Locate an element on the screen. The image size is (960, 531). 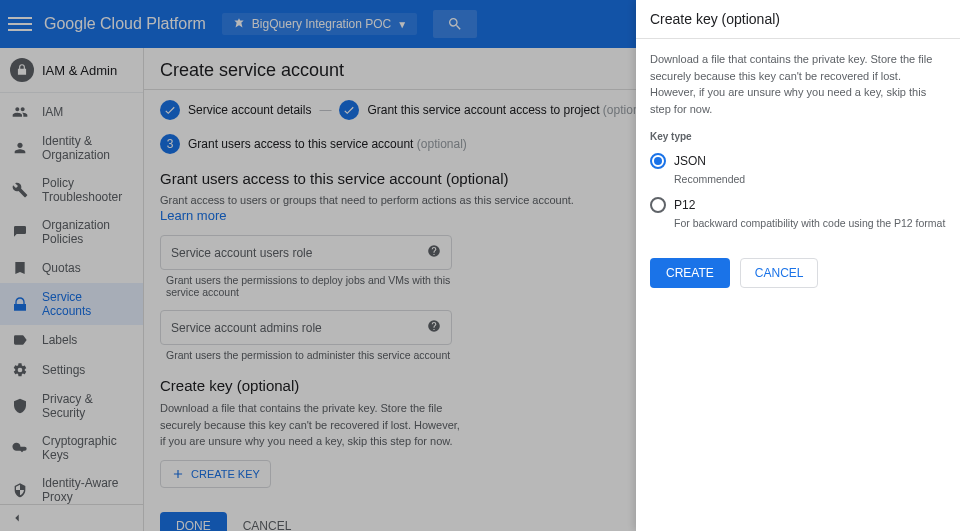
radio-p12: P12 is located at coordinates (798, 205).